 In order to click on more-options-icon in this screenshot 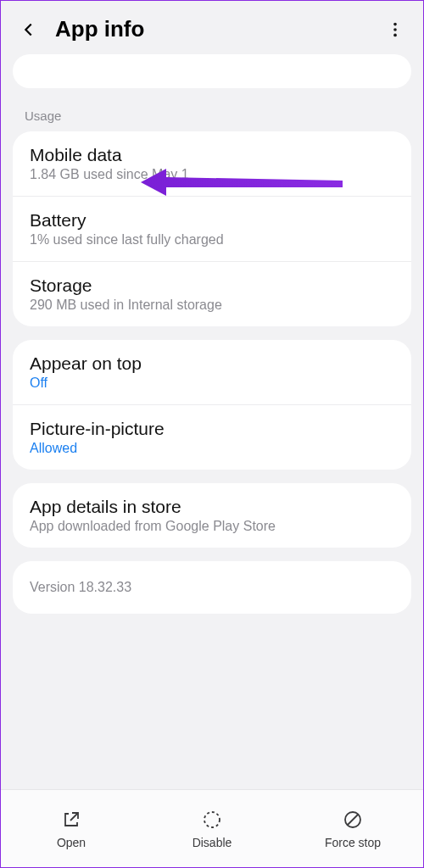, I will do `click(395, 30)`.